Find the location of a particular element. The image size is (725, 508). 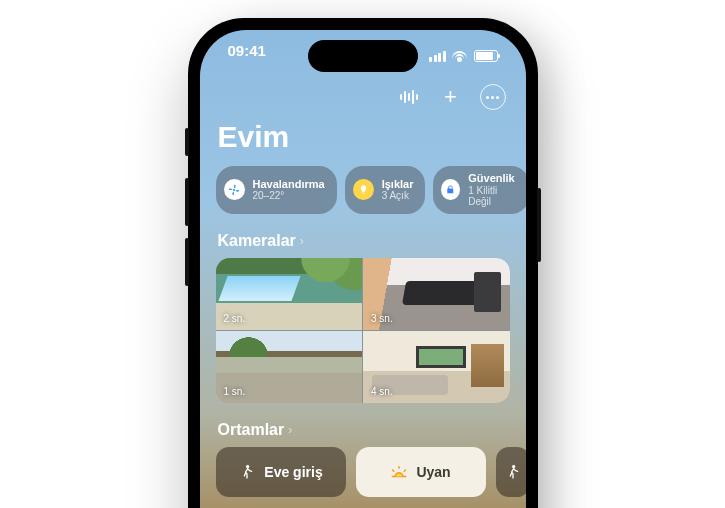

waveform-icon is located at coordinates (409, 97).